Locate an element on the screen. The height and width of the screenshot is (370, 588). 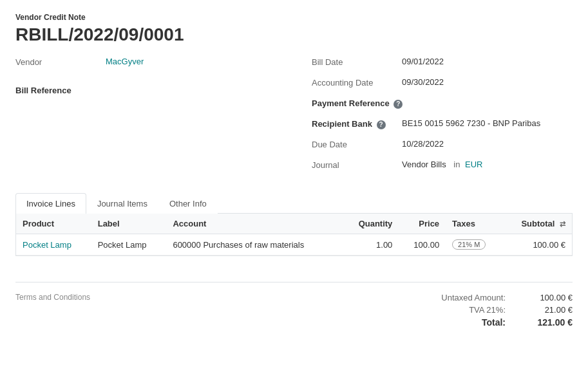
doc-type: Vendor Credit Note is located at coordinates (294, 17).